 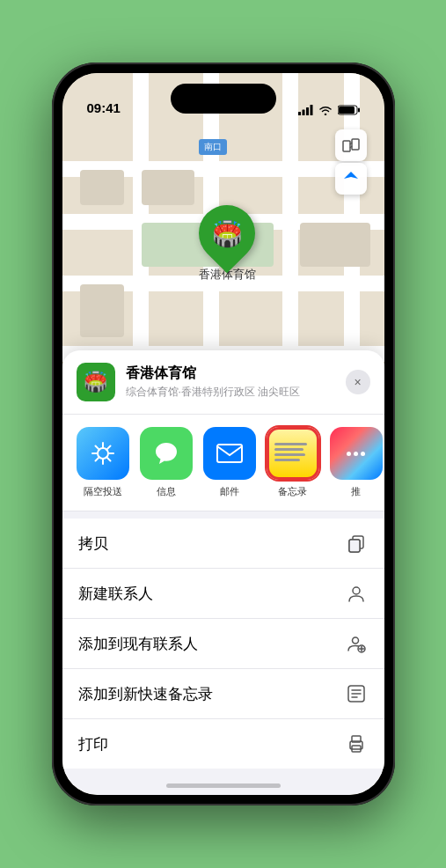 I want to click on airdrop-icon, so click(x=103, y=453).